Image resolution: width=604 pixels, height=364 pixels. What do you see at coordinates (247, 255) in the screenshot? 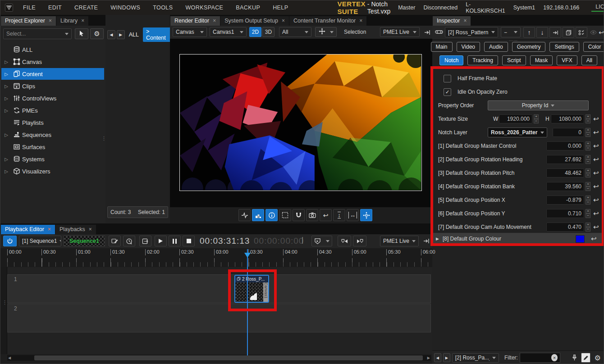
I see `playhead-marker` at bounding box center [247, 255].